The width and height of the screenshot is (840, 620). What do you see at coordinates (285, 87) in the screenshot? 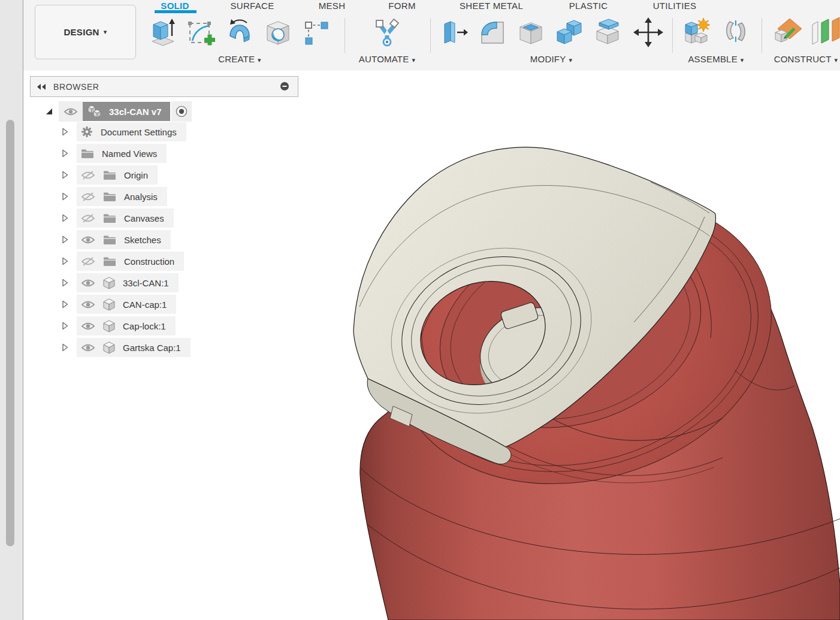
I see `minimize-panel-icon` at bounding box center [285, 87].